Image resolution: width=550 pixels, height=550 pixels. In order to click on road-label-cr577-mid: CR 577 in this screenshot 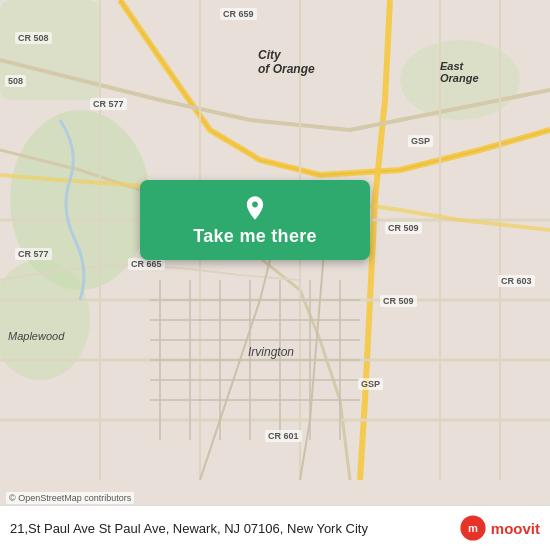, I will do `click(34, 254)`.